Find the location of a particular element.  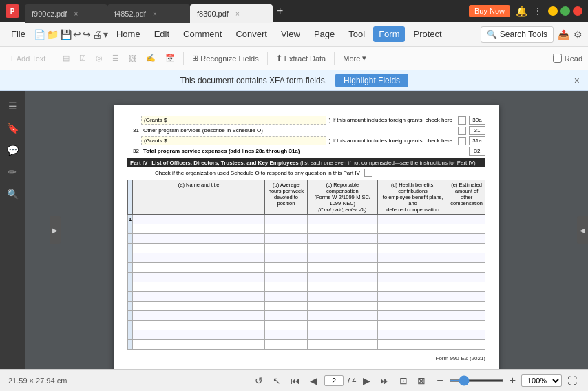

sidebar-bookmarks-icon: 🔖 is located at coordinates (12, 128).